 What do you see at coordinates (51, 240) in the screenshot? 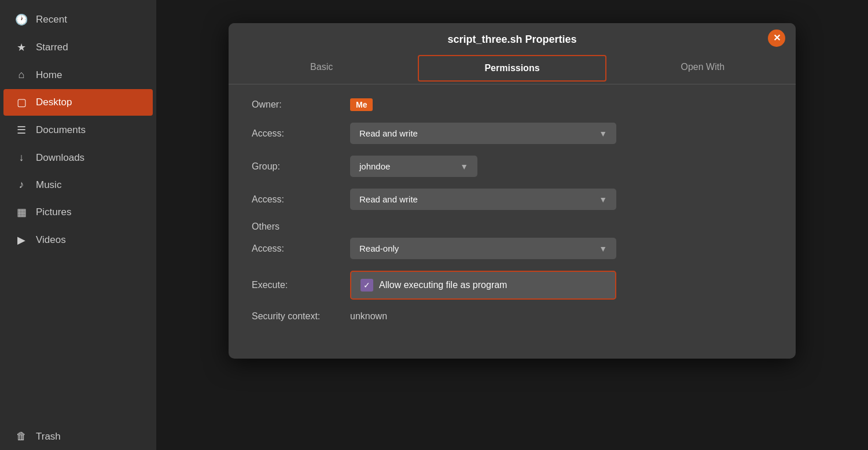
I see `sidebar-item-label: Videos` at bounding box center [51, 240].